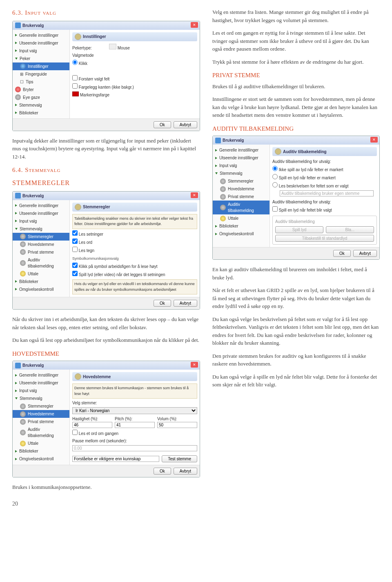  I want to click on input-hastighet, so click(92, 425).